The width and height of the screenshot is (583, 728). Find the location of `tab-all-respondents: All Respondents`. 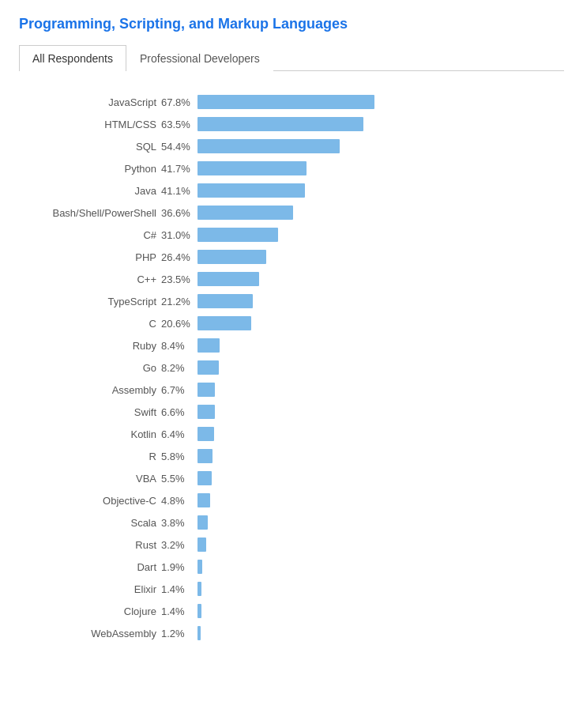

tab-all-respondents: All Respondents is located at coordinates (73, 58).